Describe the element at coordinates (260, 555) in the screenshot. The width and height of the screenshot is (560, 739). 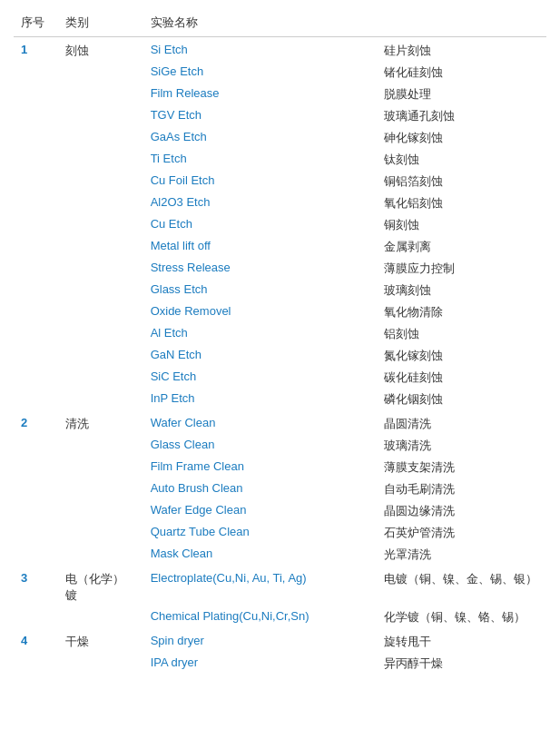
I see `experiment-name-en: Mask Clean` at that location.